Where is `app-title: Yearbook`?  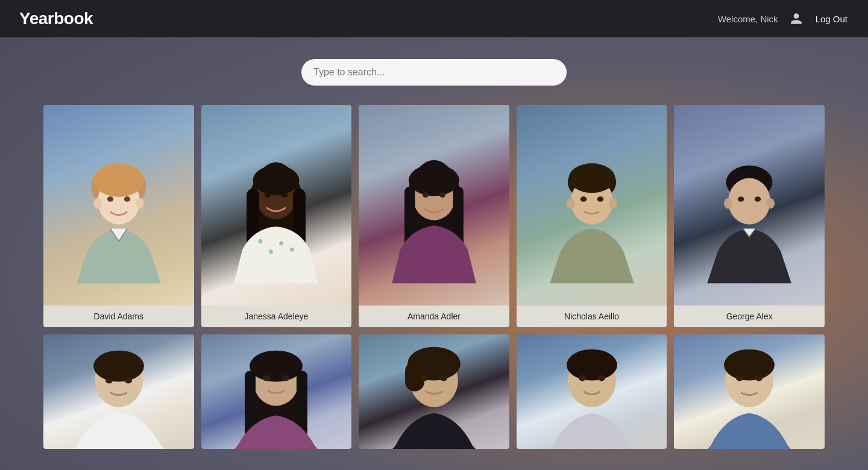 app-title: Yearbook is located at coordinates (56, 19).